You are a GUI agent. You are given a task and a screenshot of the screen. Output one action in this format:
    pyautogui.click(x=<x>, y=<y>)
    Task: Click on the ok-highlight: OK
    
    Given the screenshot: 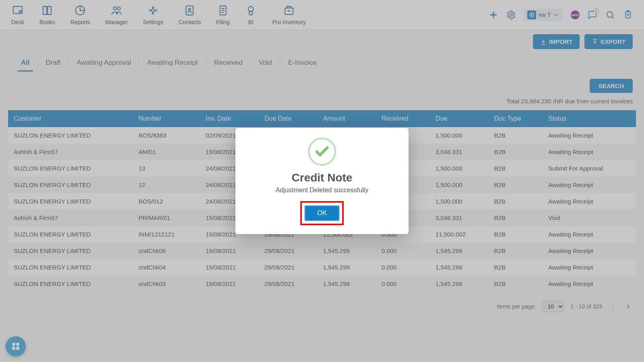 What is the action you would take?
    pyautogui.click(x=322, y=213)
    